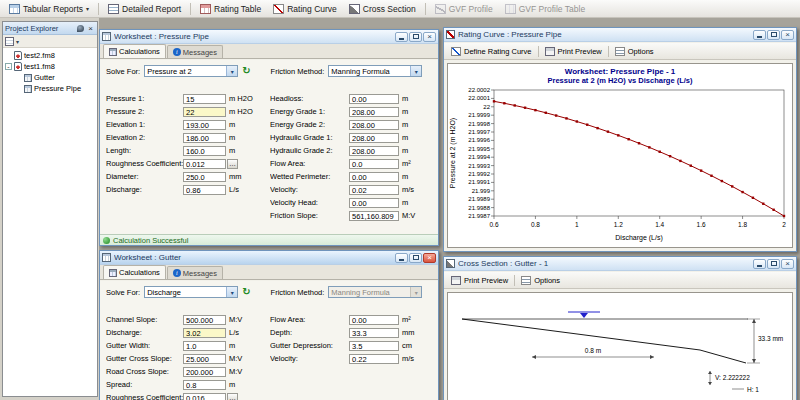 This screenshot has height=400, width=800. Describe the element at coordinates (144, 9) in the screenshot. I see `toolbar-button-detailed-report: Detailed Report` at that location.